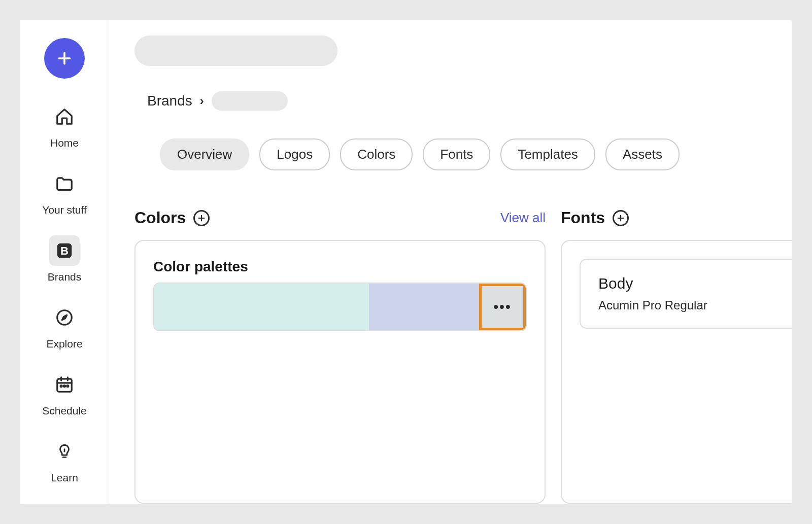 This screenshot has width=812, height=524. I want to click on sidebar-item-explore: Explore, so click(64, 326).